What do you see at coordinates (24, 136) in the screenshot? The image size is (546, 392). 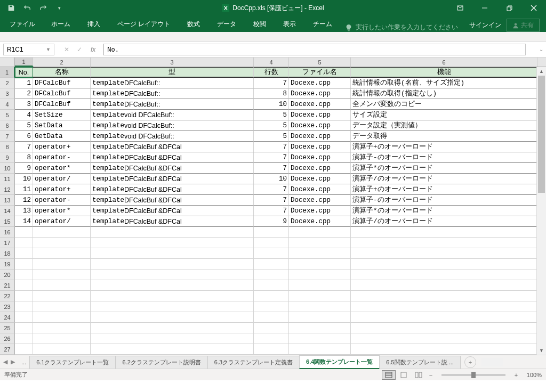 I see `cell-no: 6` at bounding box center [24, 136].